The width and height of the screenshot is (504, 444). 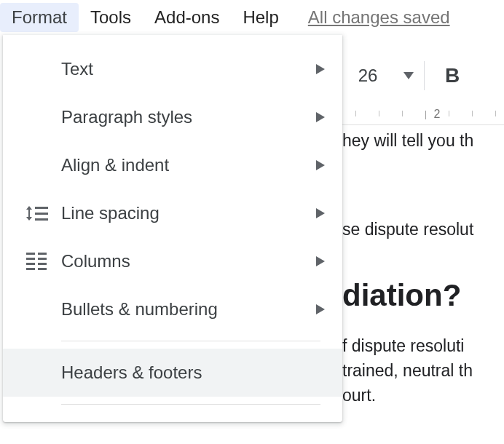 What do you see at coordinates (379, 17) in the screenshot?
I see `save-status: All changes saved` at bounding box center [379, 17].